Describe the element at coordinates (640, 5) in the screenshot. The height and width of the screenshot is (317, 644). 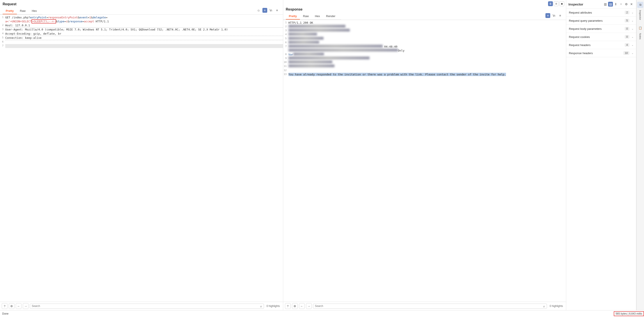
I see `rail-inspector: ⧉` at that location.